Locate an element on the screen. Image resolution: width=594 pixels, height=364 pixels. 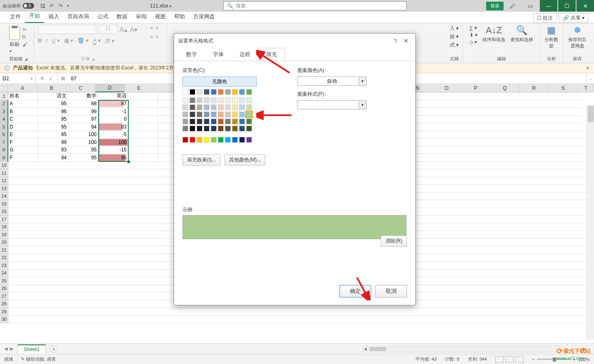
row-header: 12 is located at coordinates (4, 181).